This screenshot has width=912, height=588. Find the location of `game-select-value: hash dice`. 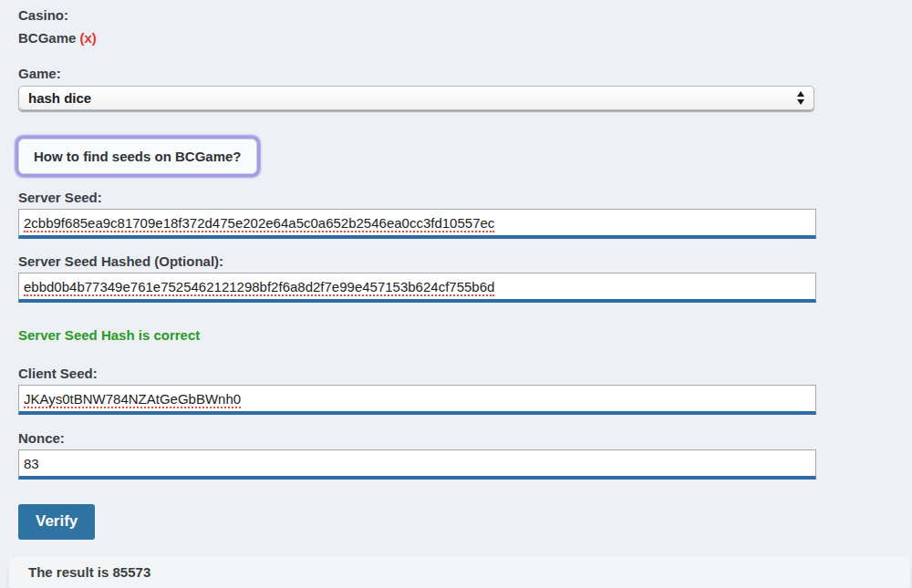

game-select-value: hash dice is located at coordinates (412, 98).